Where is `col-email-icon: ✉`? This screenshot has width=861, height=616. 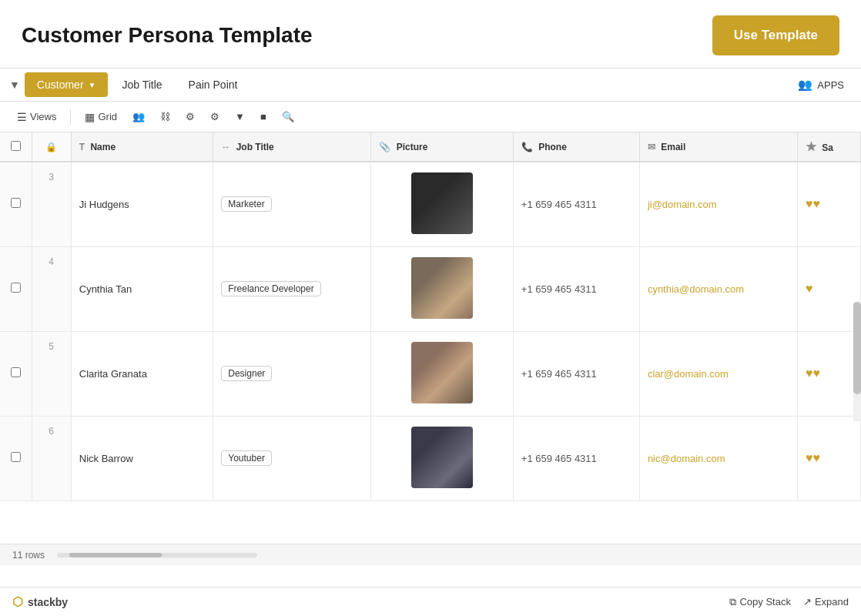
col-email-icon: ✉ is located at coordinates (652, 147).